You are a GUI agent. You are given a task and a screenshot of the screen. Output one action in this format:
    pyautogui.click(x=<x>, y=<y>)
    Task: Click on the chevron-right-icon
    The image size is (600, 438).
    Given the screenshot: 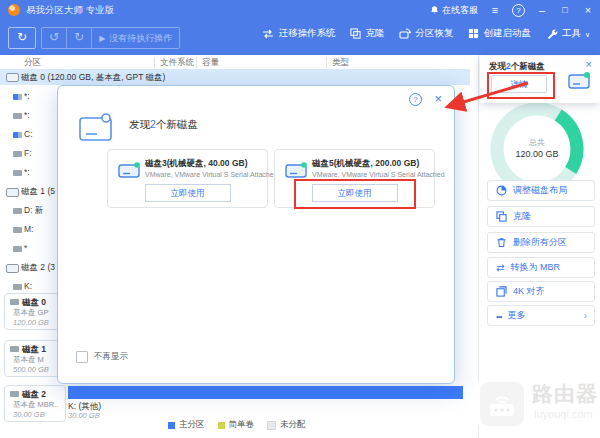 What is the action you would take?
    pyautogui.click(x=586, y=316)
    